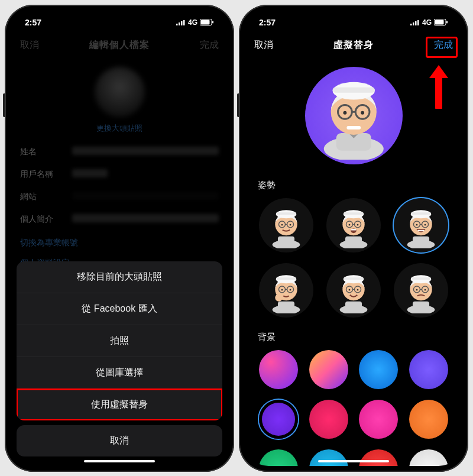  Describe the element at coordinates (354, 188) in the screenshot. I see `pose-section-label: 姿勢` at that location.